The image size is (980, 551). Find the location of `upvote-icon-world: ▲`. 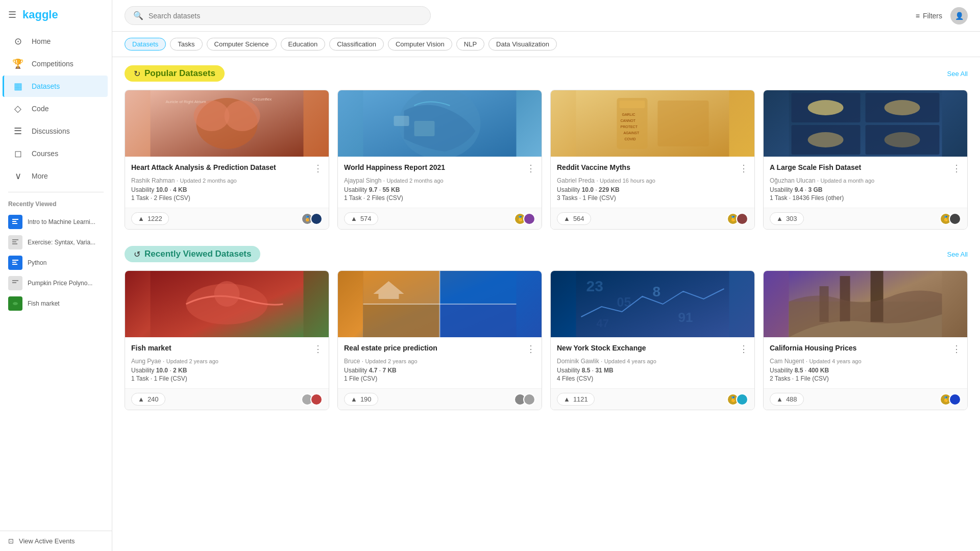

upvote-icon-world: ▲ is located at coordinates (354, 218).